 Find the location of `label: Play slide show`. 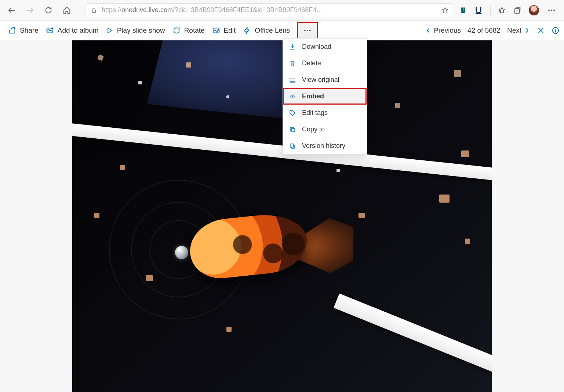

label: Play slide show is located at coordinates (141, 30).